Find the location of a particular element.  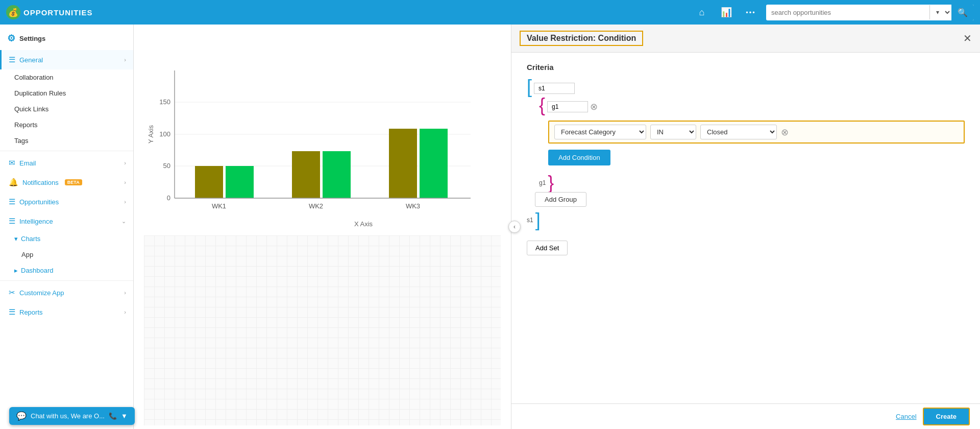

condition-row: Forecast Category IN Closed ⊗ is located at coordinates (756, 132).